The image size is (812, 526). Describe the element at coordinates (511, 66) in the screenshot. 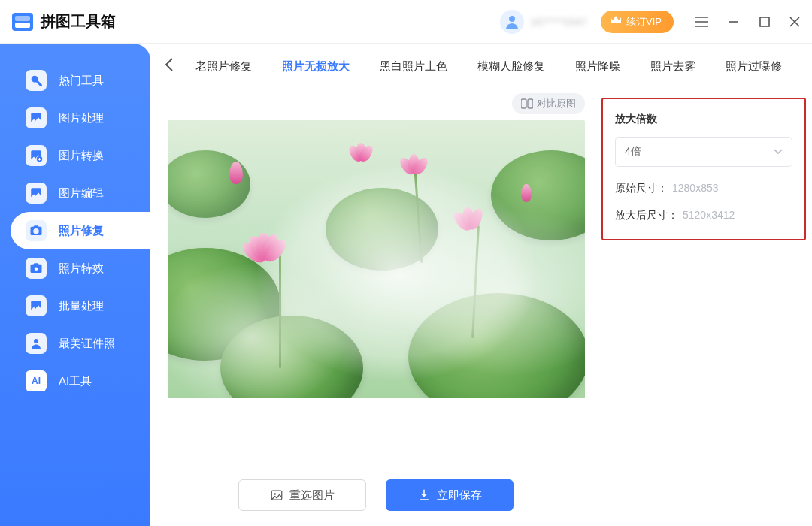

I see `tab-face-repair: 模糊人脸修复` at that location.